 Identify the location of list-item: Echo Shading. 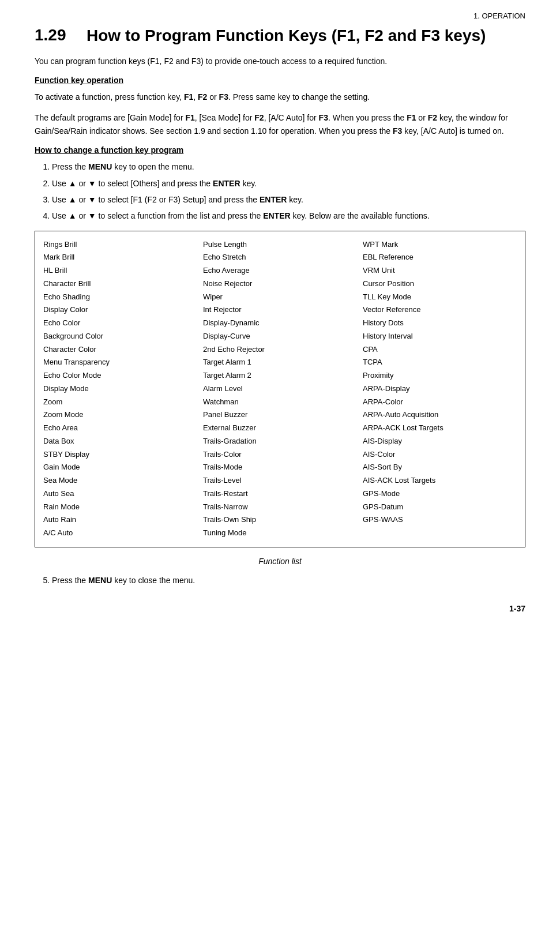
(120, 298).